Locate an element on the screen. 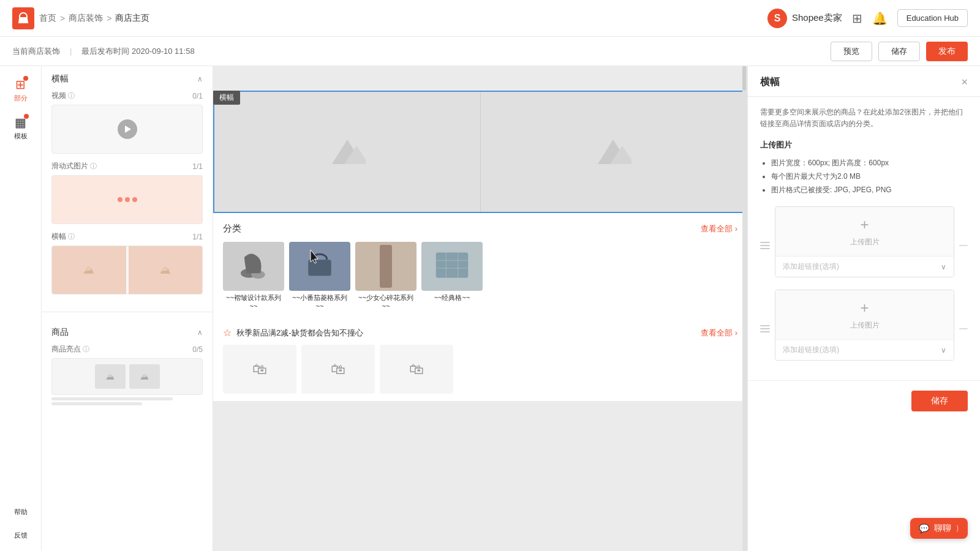 The image size is (980, 551). banner-chevron-icon: ∧ is located at coordinates (200, 79).